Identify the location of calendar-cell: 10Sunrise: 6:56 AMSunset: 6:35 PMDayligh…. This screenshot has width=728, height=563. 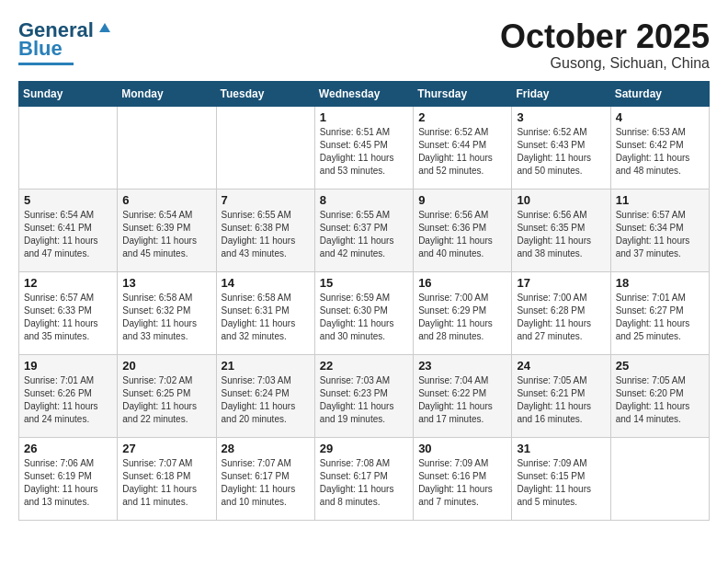
(561, 230).